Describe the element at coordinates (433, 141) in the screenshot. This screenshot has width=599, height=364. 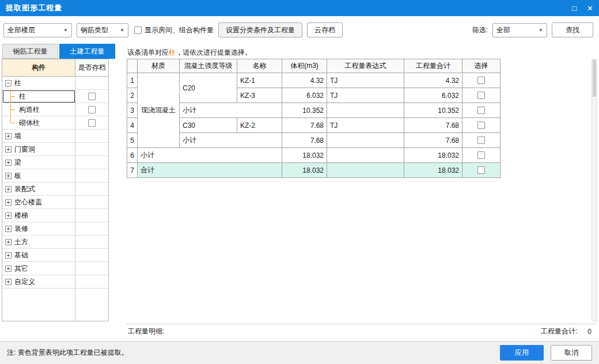
I see `total-cell: 7.68` at that location.